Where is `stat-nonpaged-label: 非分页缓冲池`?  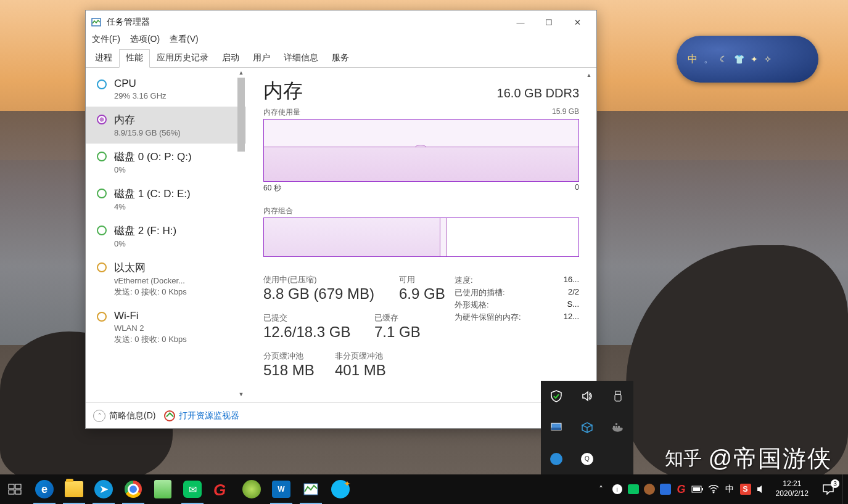 stat-nonpaged-label: 非分页缓冲池 is located at coordinates (360, 356).